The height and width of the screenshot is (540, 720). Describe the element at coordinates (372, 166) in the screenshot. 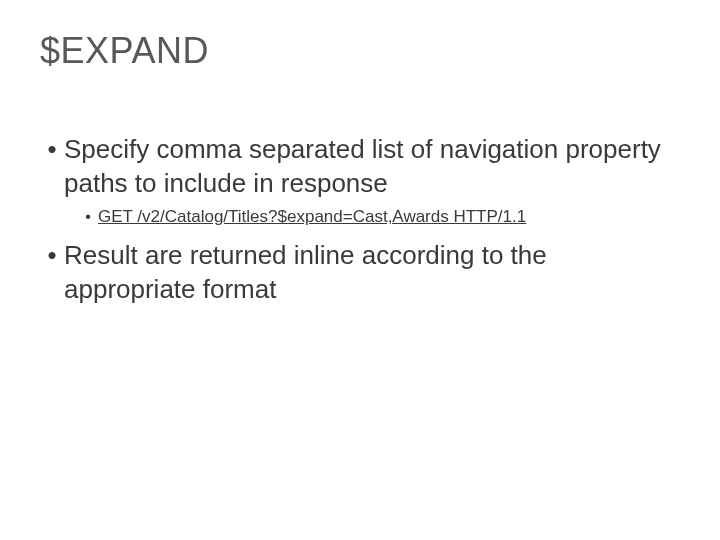

I see `bullet-text-1: Specify comma separated list of navigati…` at that location.